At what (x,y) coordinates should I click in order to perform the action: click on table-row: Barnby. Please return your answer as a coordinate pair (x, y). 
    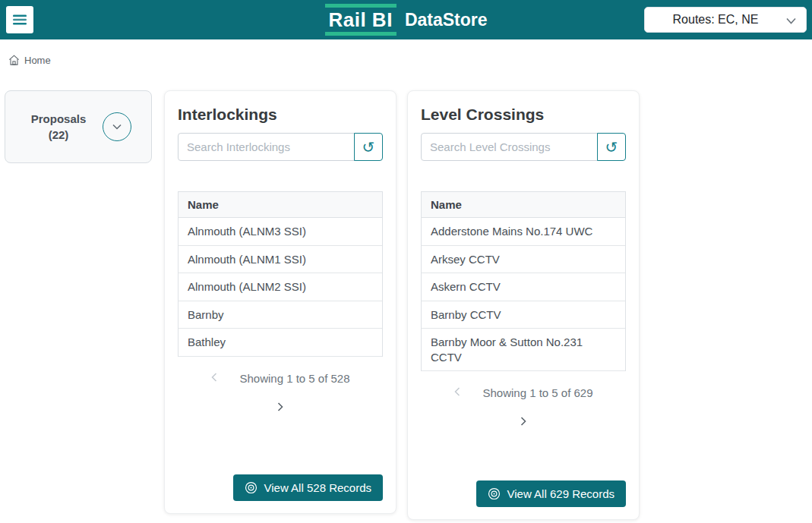
    Looking at the image, I should click on (280, 316).